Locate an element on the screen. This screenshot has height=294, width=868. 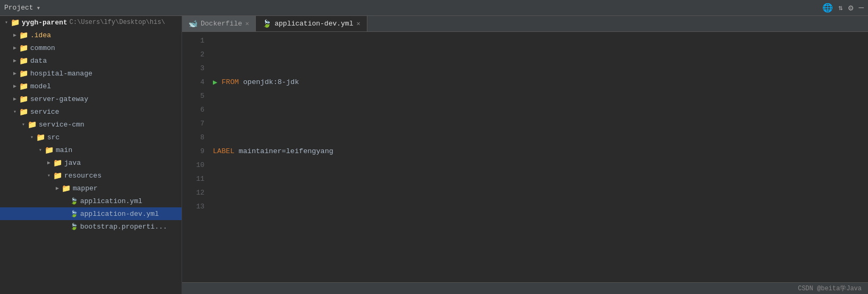
folder-icon-service: 📁 is located at coordinates (23, 112).